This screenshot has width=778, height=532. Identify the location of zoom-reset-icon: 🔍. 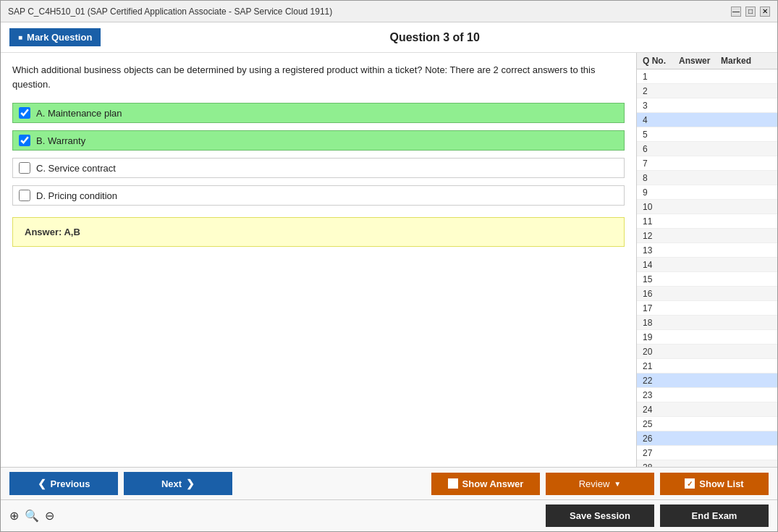
(32, 515).